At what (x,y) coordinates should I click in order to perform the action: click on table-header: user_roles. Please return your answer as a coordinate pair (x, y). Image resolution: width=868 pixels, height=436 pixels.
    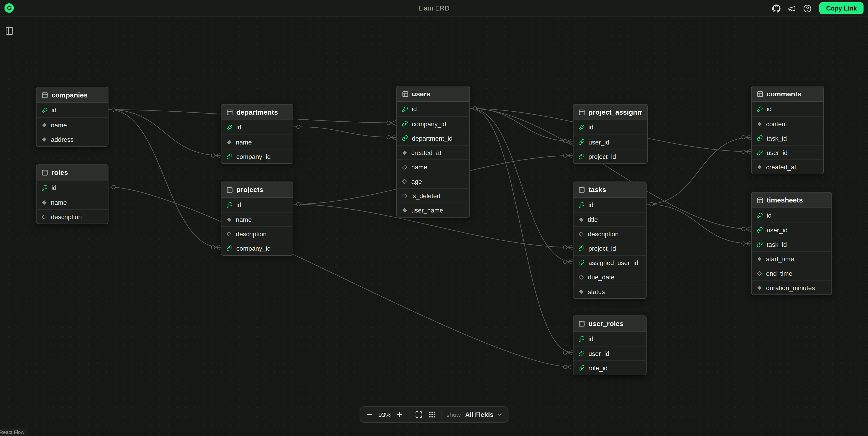
    Looking at the image, I should click on (610, 324).